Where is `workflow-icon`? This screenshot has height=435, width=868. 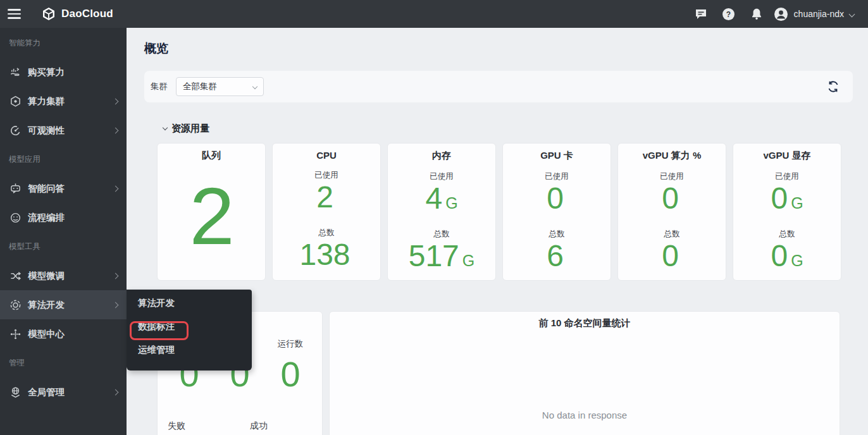 workflow-icon is located at coordinates (15, 218).